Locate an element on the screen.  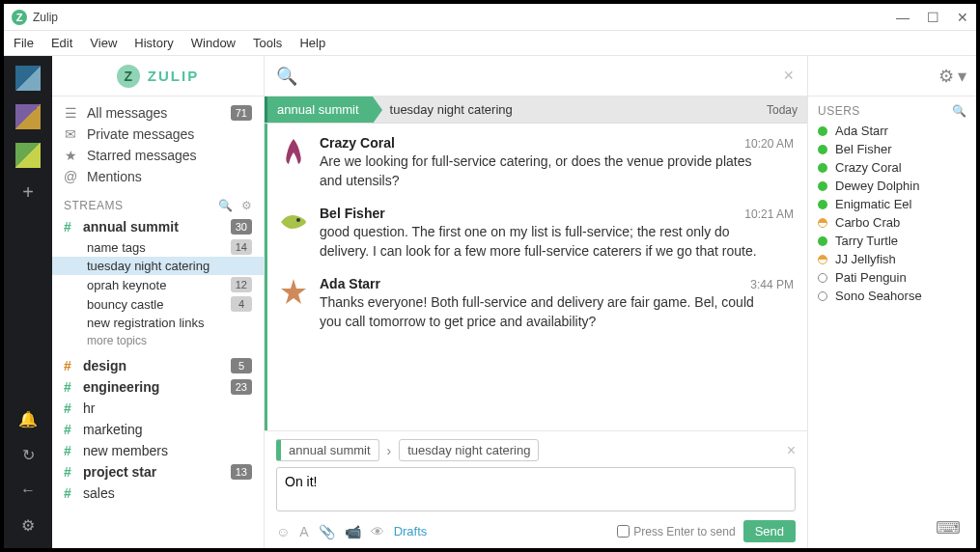
unread-badge: 71 is located at coordinates (241, 113).